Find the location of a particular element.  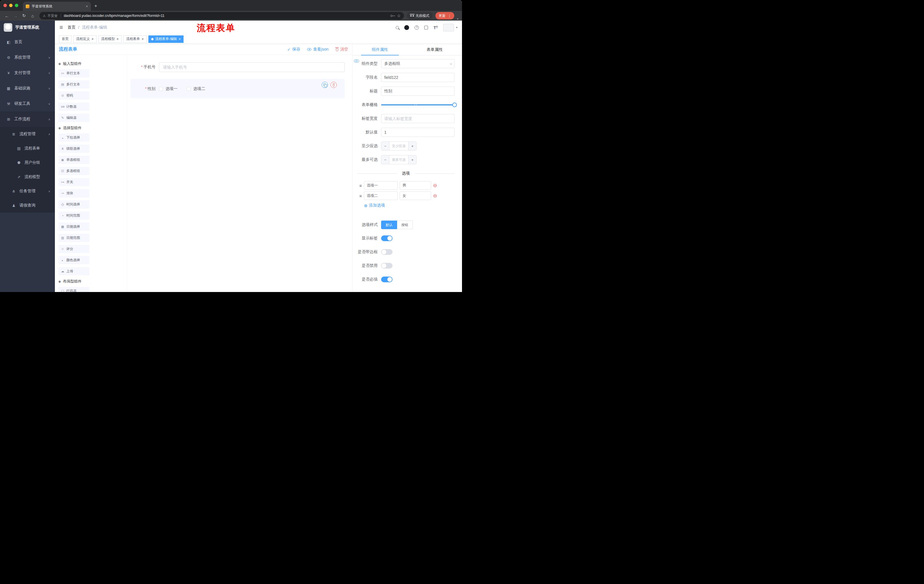

option-2-value-input is located at coordinates (416, 196).